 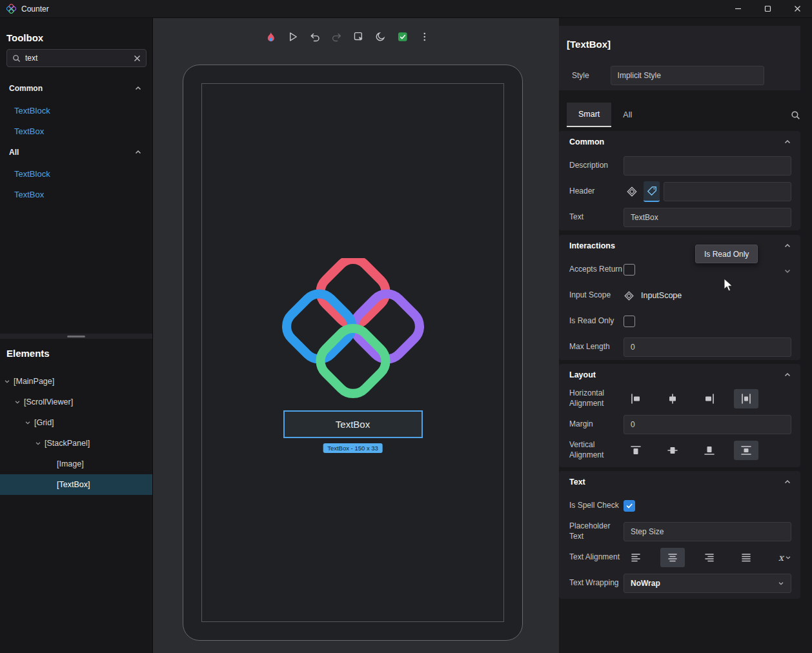 I want to click on row-text-alignment: Text Alignment x, so click(x=680, y=558).